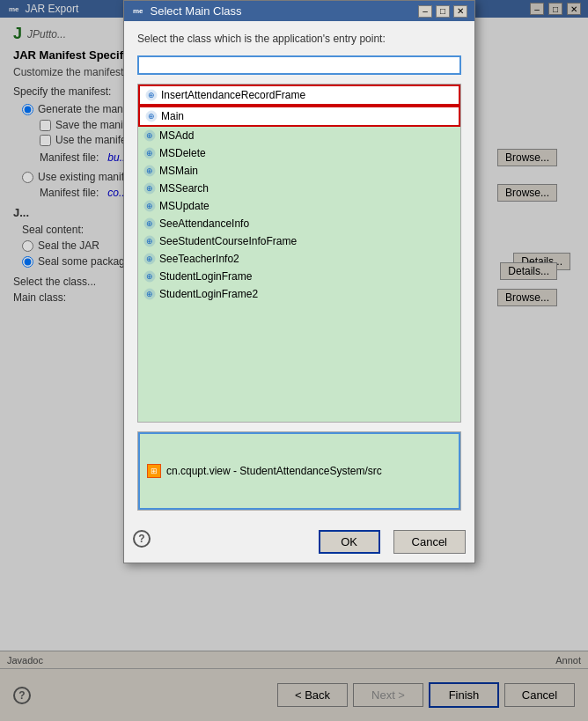 The height and width of the screenshot is (721, 588). I want to click on class-list-item: ⊕SeeStudentCourseInfoFrame, so click(299, 241).